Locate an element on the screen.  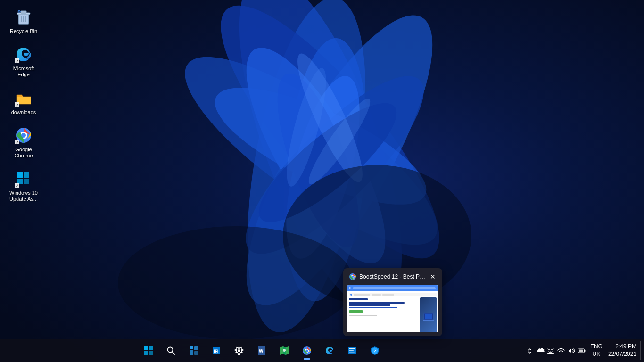
widgets-icon is located at coordinates (194, 351).